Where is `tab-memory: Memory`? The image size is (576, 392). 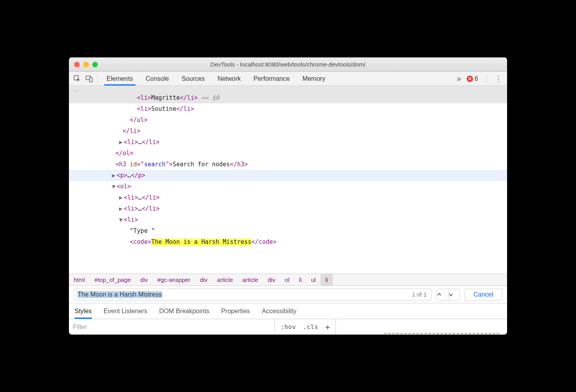
tab-memory: Memory is located at coordinates (314, 78).